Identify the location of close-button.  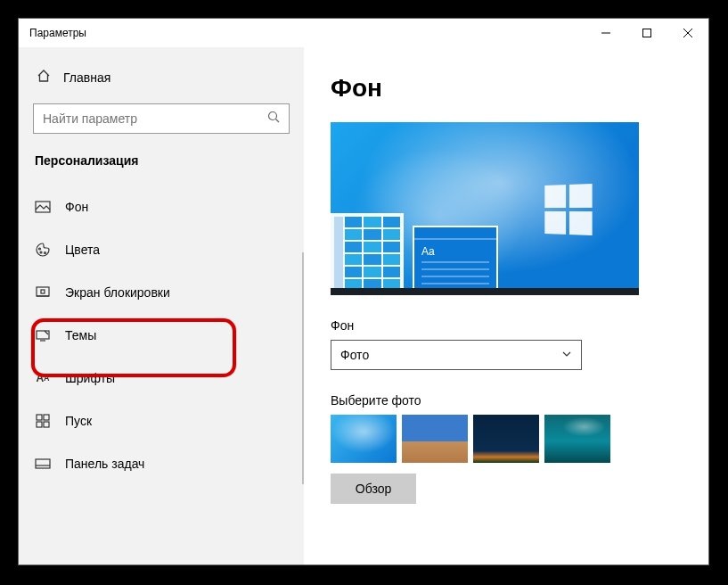
(688, 33).